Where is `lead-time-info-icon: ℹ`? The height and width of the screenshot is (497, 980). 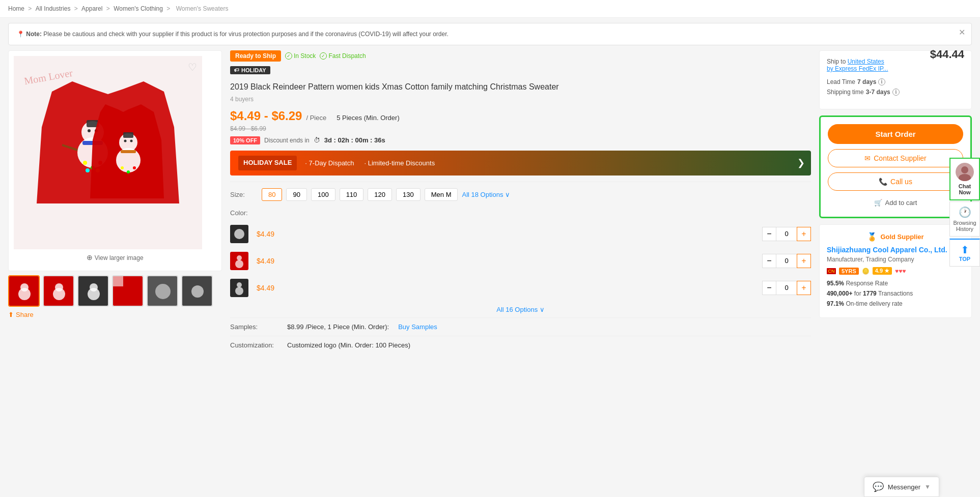
lead-time-info-icon: ℹ is located at coordinates (882, 82).